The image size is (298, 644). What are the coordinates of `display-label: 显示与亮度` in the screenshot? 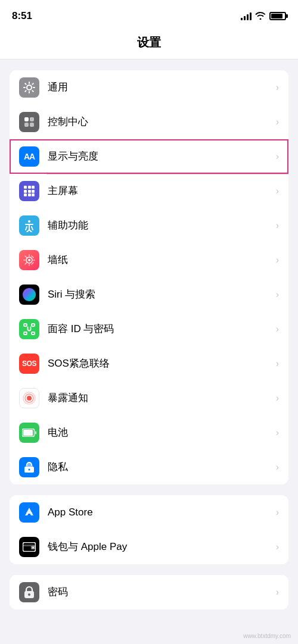 It's located at (160, 157).